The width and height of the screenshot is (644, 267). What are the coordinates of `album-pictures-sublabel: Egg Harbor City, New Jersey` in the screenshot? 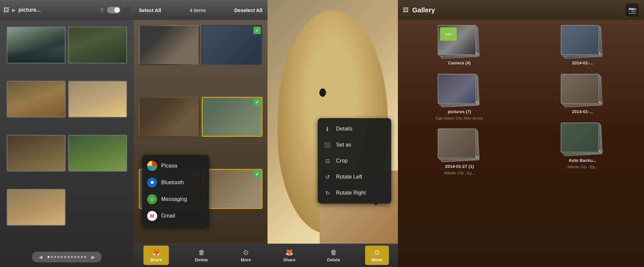 It's located at (459, 118).